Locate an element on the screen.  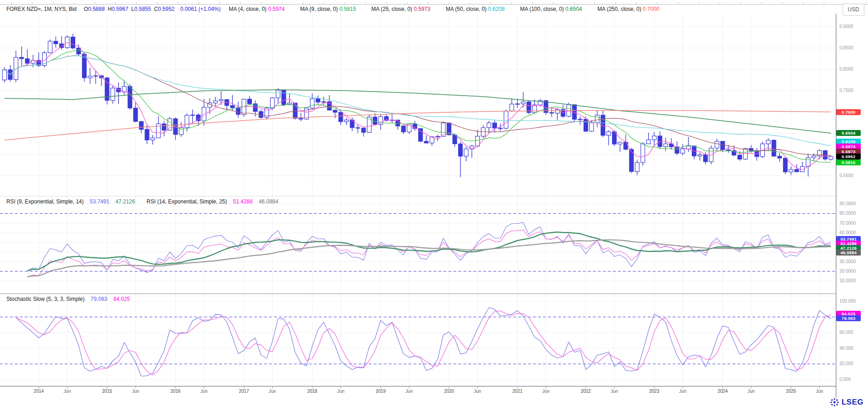
chart-legend-bar: FOREX NZD=, 1M, NYS, BidO0.5888 H0.5967 … is located at coordinates (337, 10).